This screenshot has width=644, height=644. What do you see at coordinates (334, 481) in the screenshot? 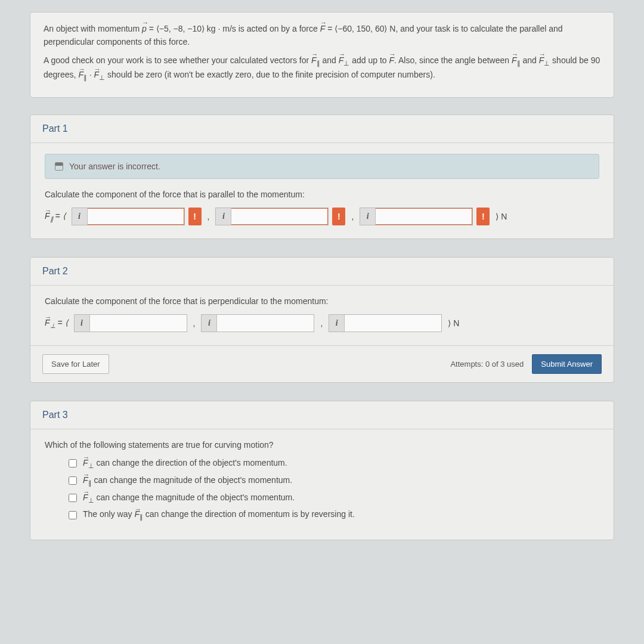
I see `choice-2: F∥ can change the magnitude of the objec…` at bounding box center [334, 481].